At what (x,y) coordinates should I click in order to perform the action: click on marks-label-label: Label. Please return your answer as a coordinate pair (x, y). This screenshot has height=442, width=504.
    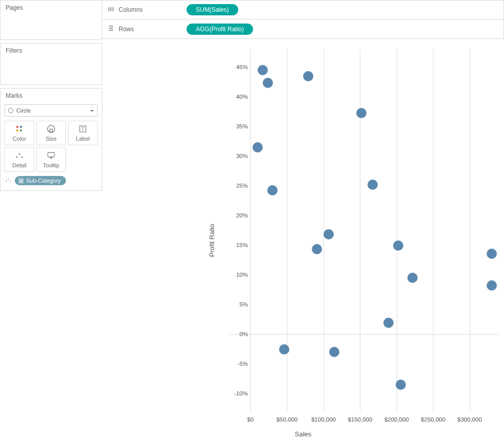
    Looking at the image, I should click on (83, 139).